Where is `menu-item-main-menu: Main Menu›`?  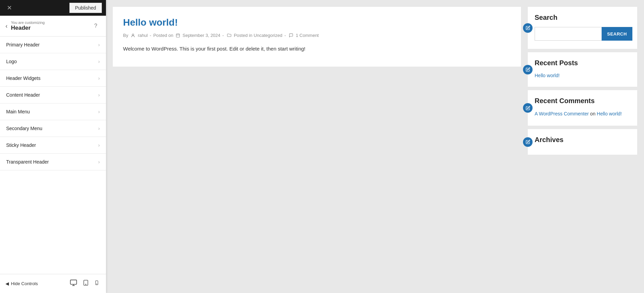 menu-item-main-menu: Main Menu› is located at coordinates (53, 112).